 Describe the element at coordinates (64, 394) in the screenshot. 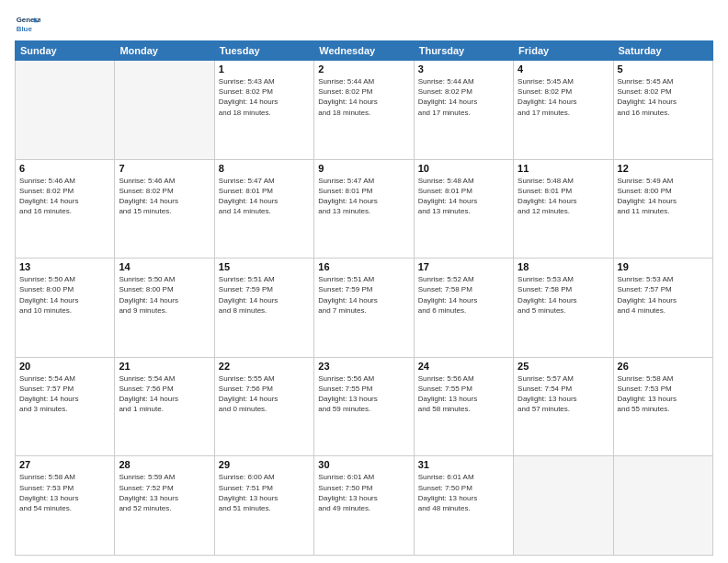

I see `day-info: Sunrise: 5:54 AM Sunset: 7:57 PM Dayligh…` at that location.